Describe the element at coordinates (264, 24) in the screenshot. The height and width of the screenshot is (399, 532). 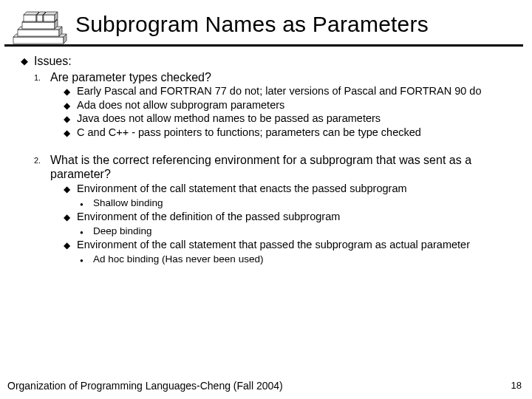
I see `slide-header: Subprogram Names as Parameters` at that location.